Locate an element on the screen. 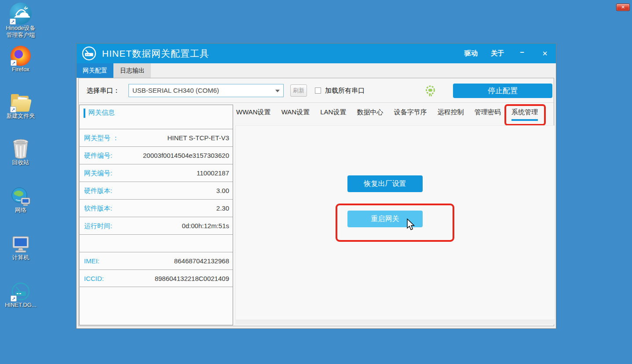  info-row-model: 网关型号 ： HINET S-TCP-ET-V3 is located at coordinates (156, 138).